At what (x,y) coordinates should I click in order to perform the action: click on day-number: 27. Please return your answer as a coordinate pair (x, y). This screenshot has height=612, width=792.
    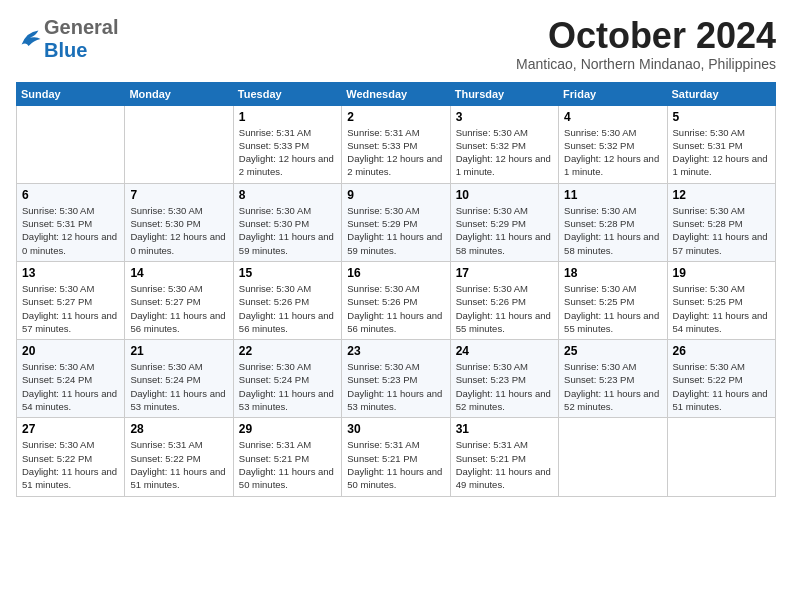
    Looking at the image, I should click on (70, 429).